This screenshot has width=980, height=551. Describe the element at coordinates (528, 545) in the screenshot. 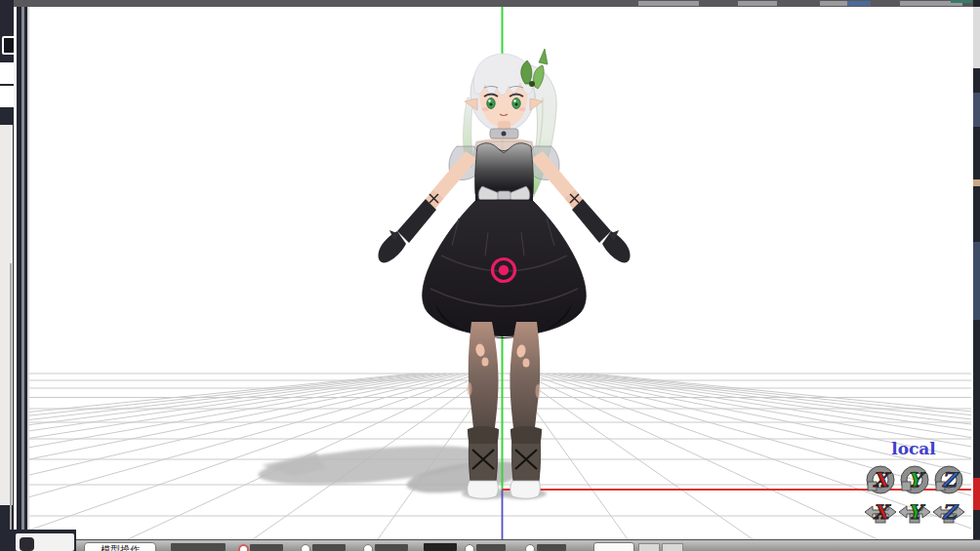

I see `bone-operation-bar: 模型操作` at that location.